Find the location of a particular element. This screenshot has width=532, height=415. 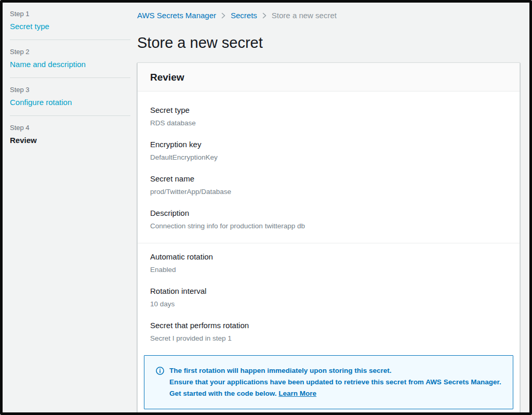

step-number: Step 3 is located at coordinates (70, 89).